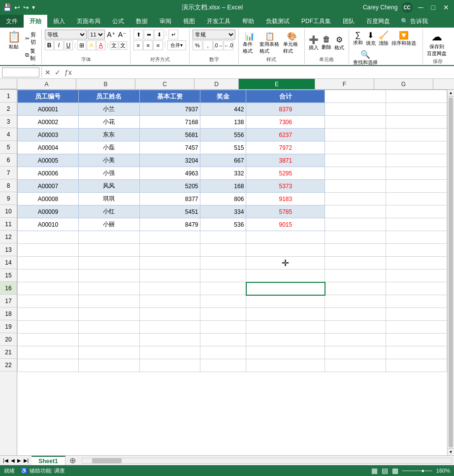 The image size is (454, 476). What do you see at coordinates (356, 135) in the screenshot?
I see `cell-f4` at bounding box center [356, 135].